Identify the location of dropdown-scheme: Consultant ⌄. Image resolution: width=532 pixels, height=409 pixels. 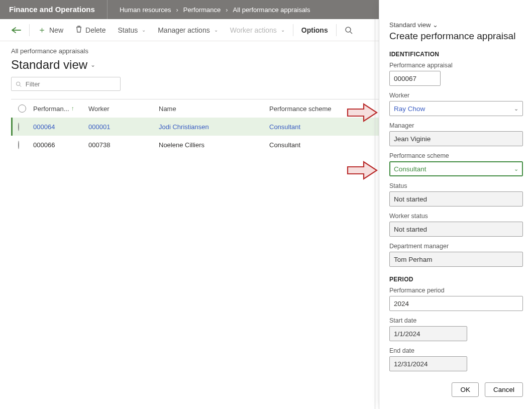
(456, 169).